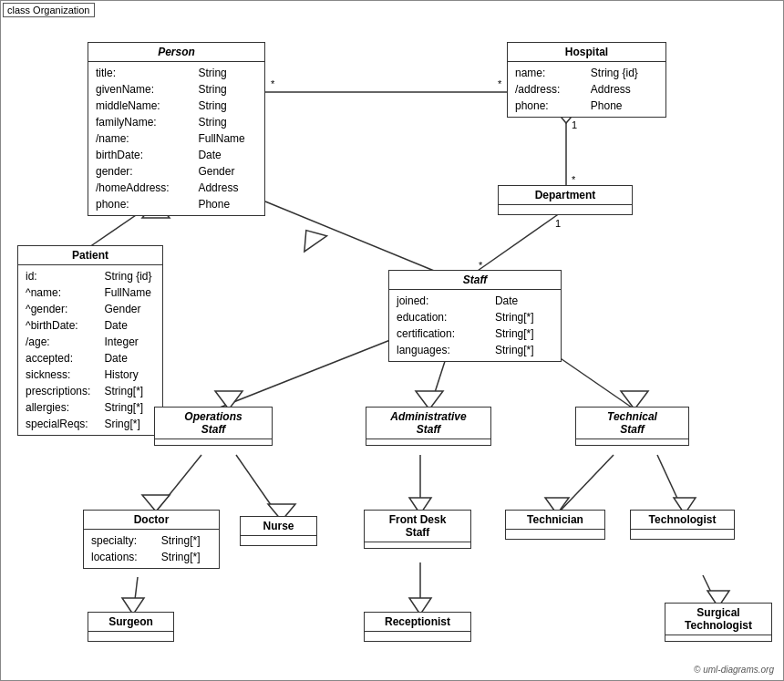 This screenshot has height=681, width=784. What do you see at coordinates (418, 527) in the screenshot?
I see `front-desk-staff-title: Front Desk Staff` at bounding box center [418, 527].